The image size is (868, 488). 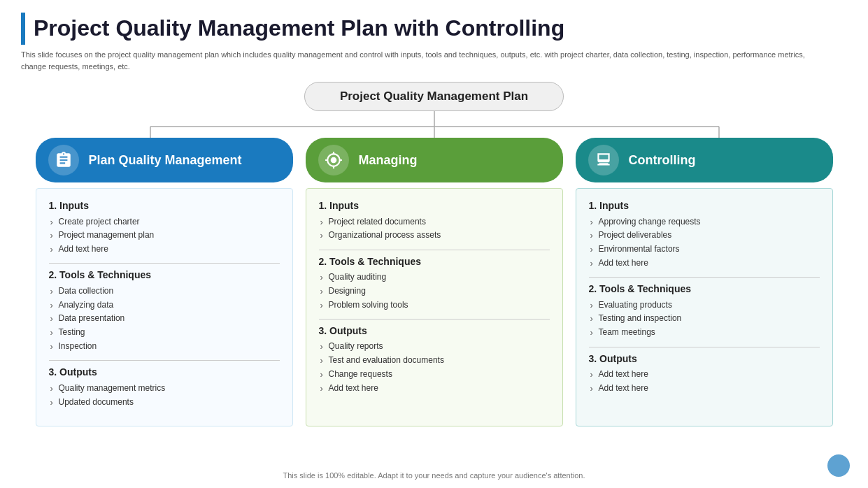 I want to click on managing-section-2-title: 2. Tools & Techniques, so click(x=434, y=261).